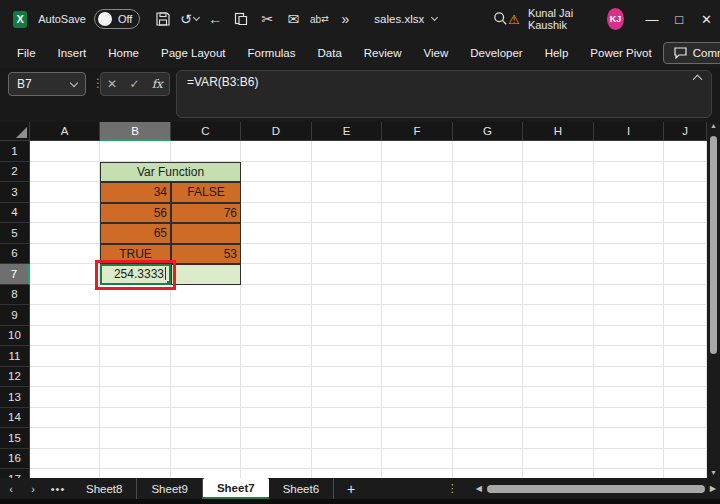  I want to click on cell-D1, so click(276, 152).